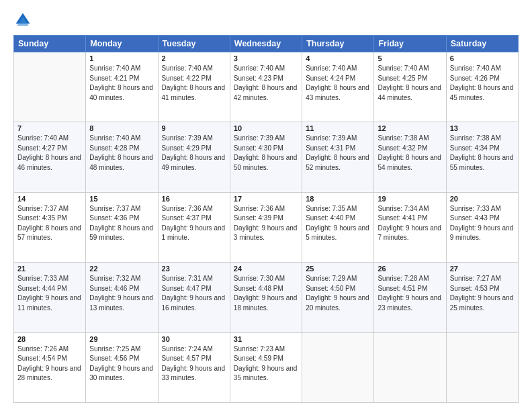  I want to click on day-info: Sunrise: 7:38 AMSunset: 4:34 PMDaylight:…, so click(482, 153).